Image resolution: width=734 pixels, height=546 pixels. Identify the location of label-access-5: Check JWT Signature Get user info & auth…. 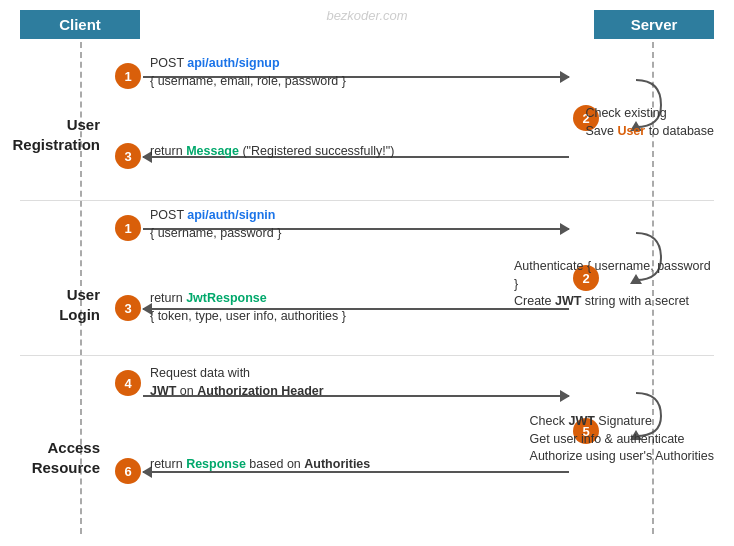
(622, 440).